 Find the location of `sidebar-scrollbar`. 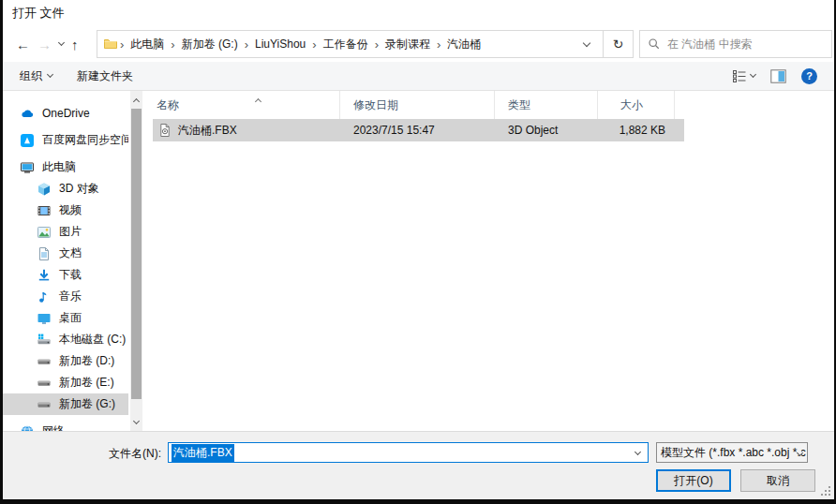

sidebar-scrollbar is located at coordinates (137, 260).